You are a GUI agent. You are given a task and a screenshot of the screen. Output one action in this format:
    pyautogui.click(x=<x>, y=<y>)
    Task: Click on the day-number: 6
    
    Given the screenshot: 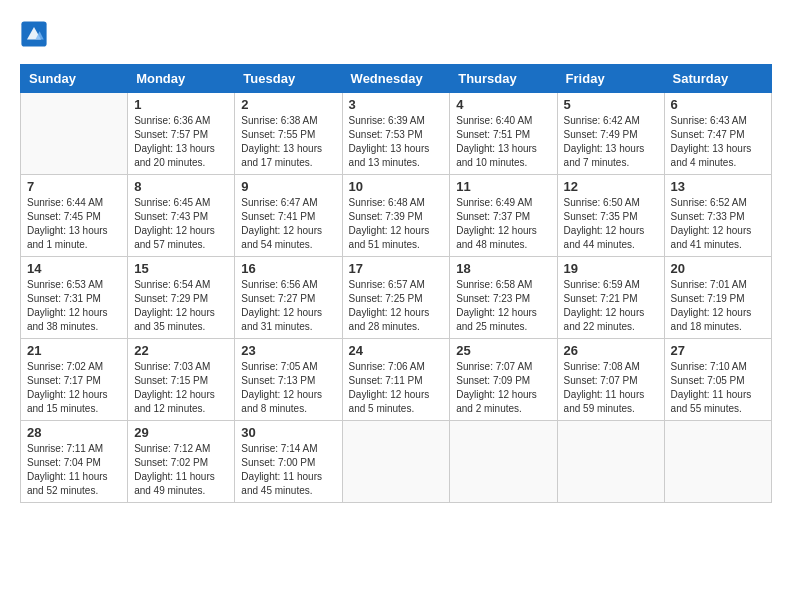 What is the action you would take?
    pyautogui.click(x=718, y=104)
    